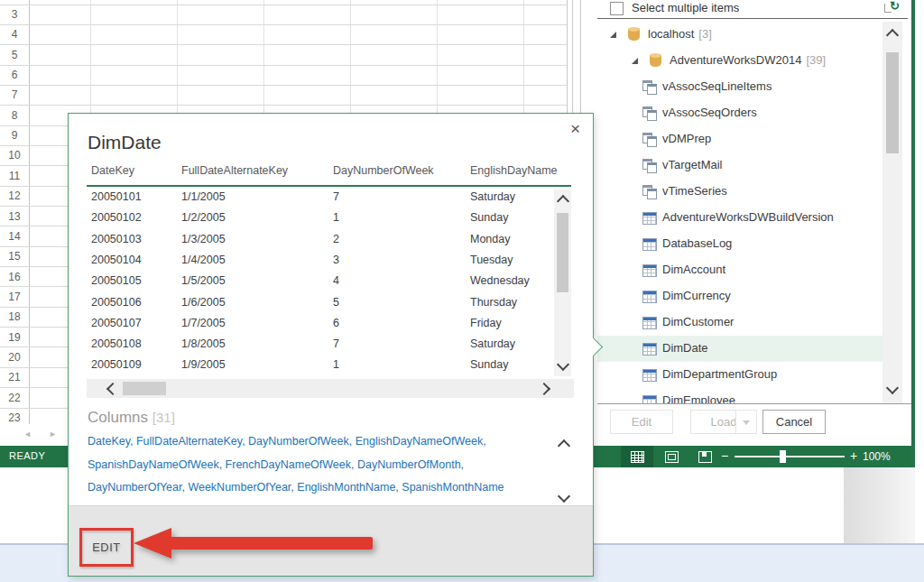 This screenshot has width=924, height=582. What do you see at coordinates (14, 317) in the screenshot?
I see `row-header: 18` at bounding box center [14, 317].